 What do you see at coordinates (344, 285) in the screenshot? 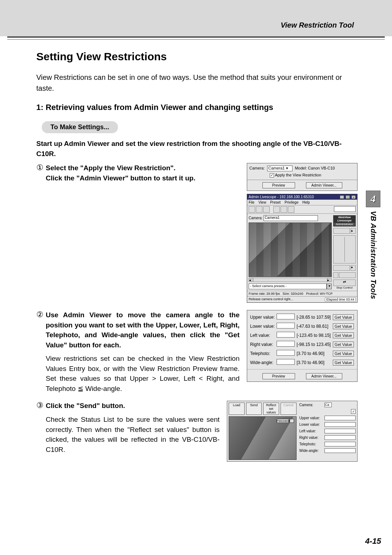
I see `stop-control-icon: ⇄ Stop Control` at bounding box center [344, 285].